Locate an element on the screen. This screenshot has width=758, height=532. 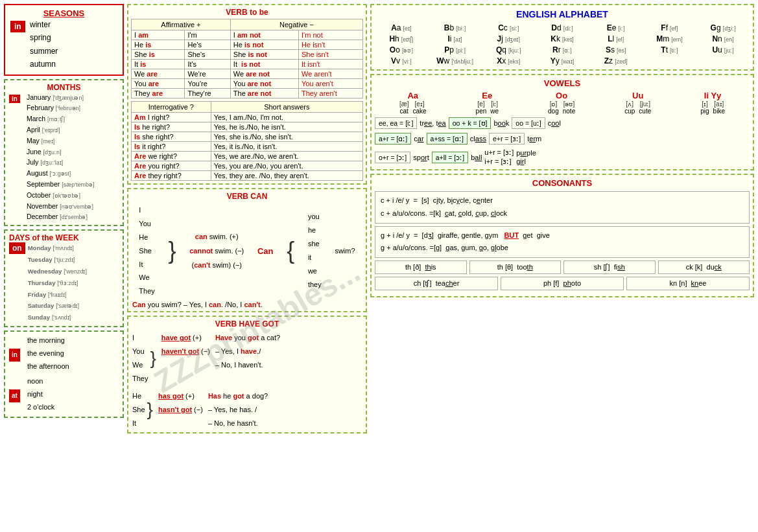
list-item: August ['ɔːgəst] is located at coordinates (61, 174).